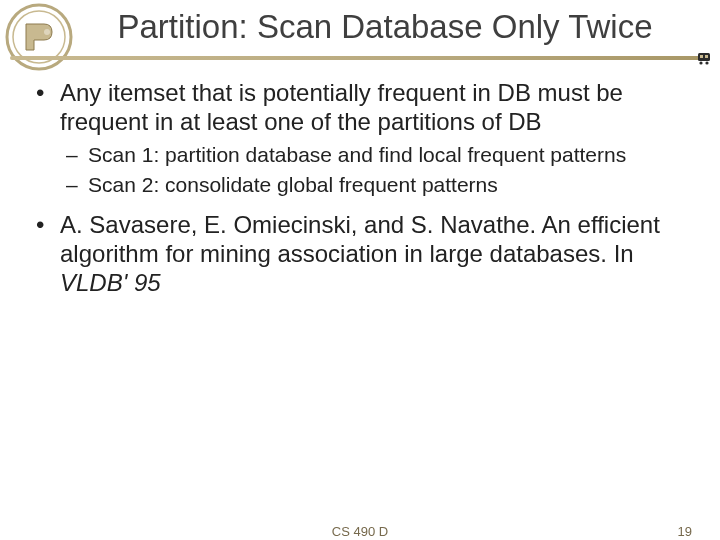 This screenshot has width=720, height=540. What do you see at coordinates (360, 532) in the screenshot?
I see `footer-course: CS 490 D` at bounding box center [360, 532].